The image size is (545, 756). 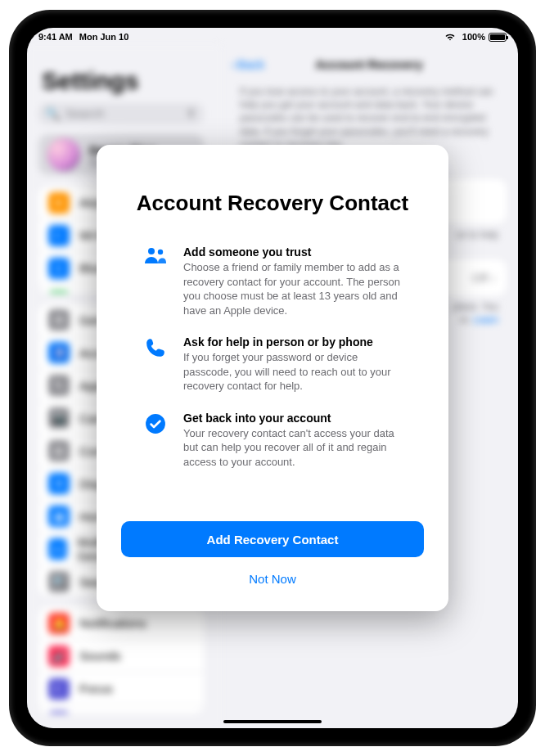 I want to click on battery-icon, so click(x=498, y=38).